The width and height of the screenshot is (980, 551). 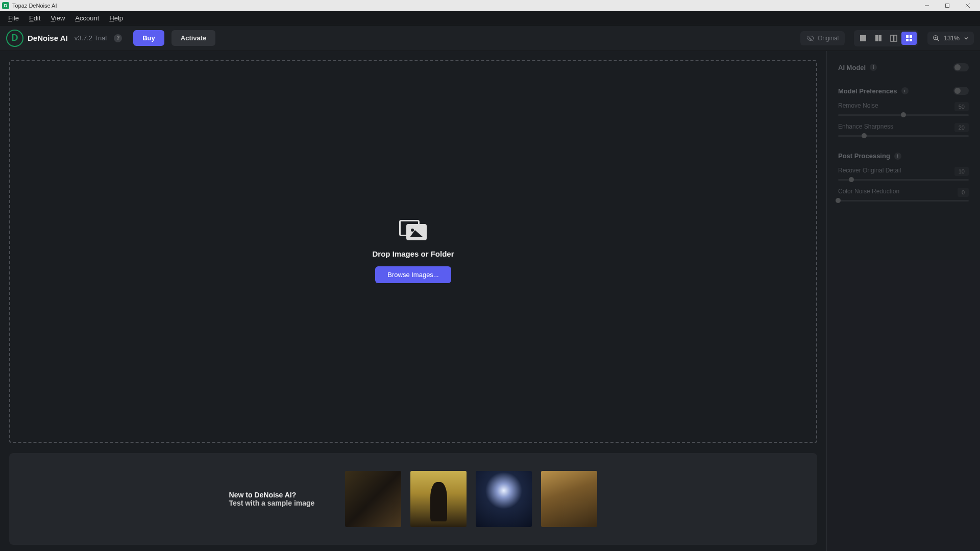 I want to click on zoom-value: 131%, so click(x=951, y=38).